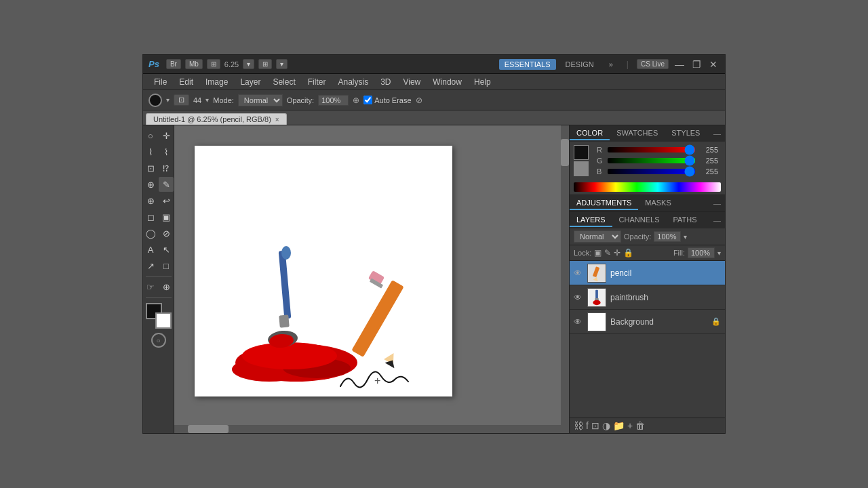 The height and width of the screenshot is (488, 868). I want to click on opacity-input: 100%, so click(334, 100).